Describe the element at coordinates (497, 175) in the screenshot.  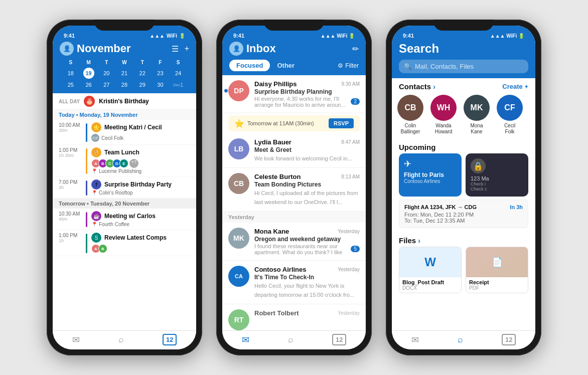
I see `second-upcoming-card: 🔒 123 Ma Check i Check c` at that location.